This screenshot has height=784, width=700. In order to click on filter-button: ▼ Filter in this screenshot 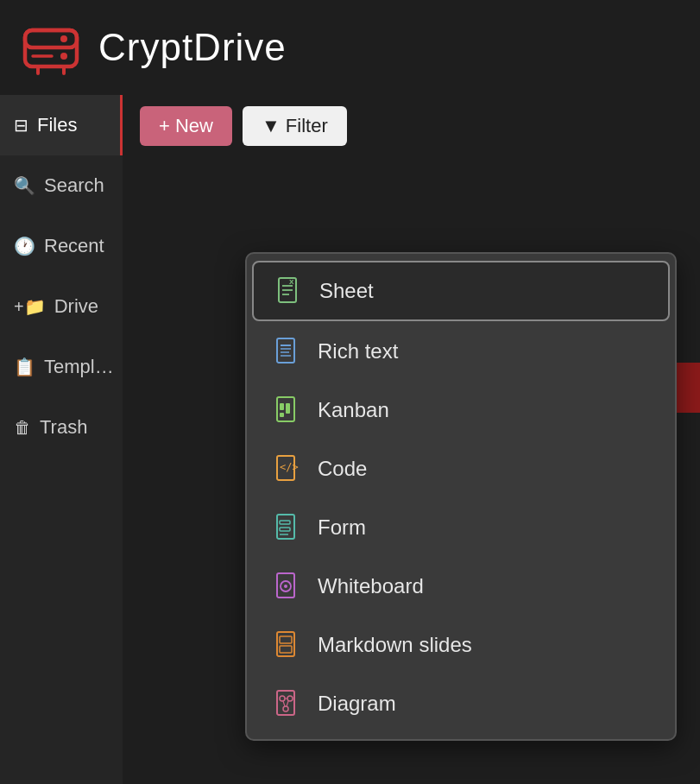, I will do `click(295, 126)`.